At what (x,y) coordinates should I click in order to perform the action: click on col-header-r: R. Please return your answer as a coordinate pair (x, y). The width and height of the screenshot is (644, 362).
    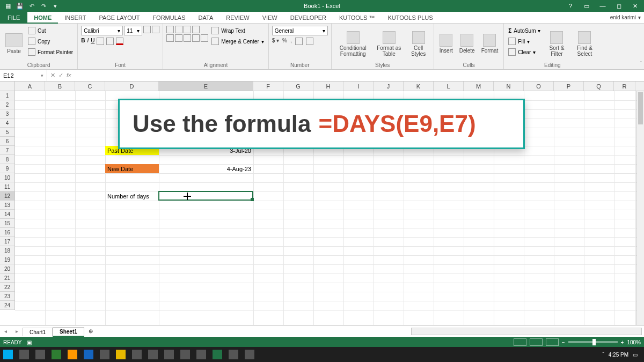
    Looking at the image, I should click on (625, 86).